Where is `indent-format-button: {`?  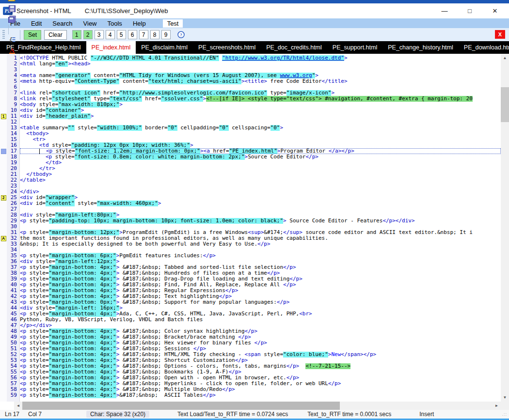
indent-format-button: { is located at coordinates (12, 40).